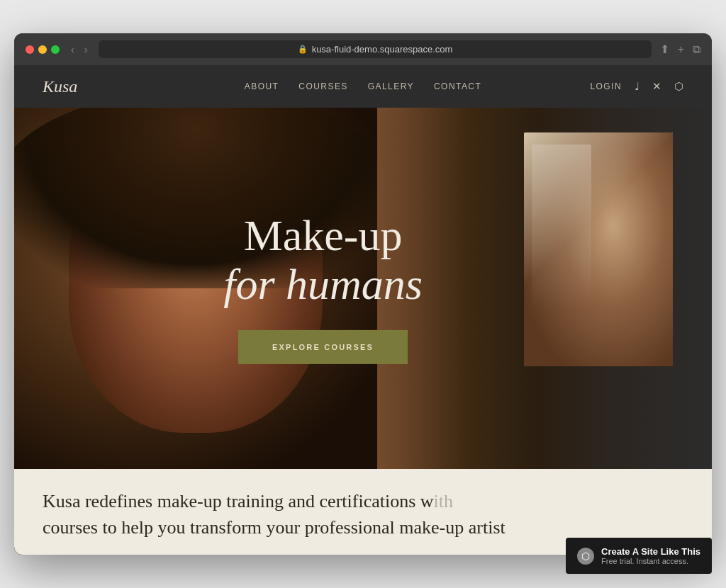 This screenshot has width=726, height=588. I want to click on badge-title: Create A Site Like This, so click(651, 551).